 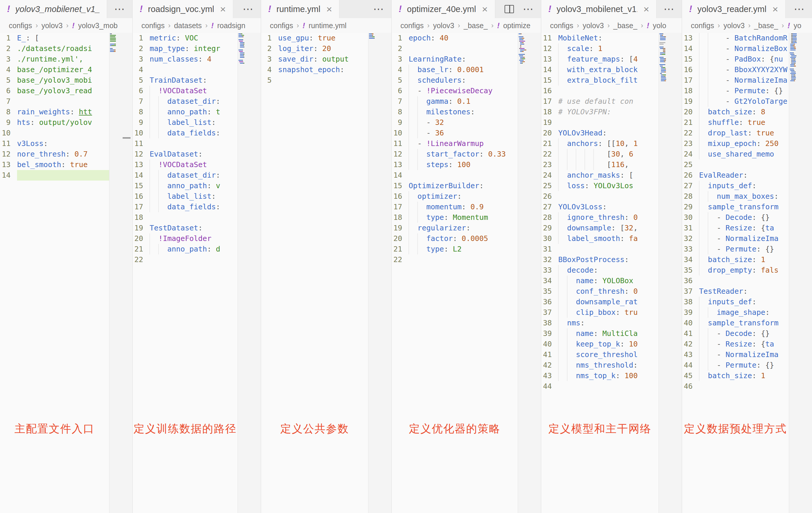 What do you see at coordinates (757, 122) in the screenshot?
I see `code-token: true` at bounding box center [757, 122].